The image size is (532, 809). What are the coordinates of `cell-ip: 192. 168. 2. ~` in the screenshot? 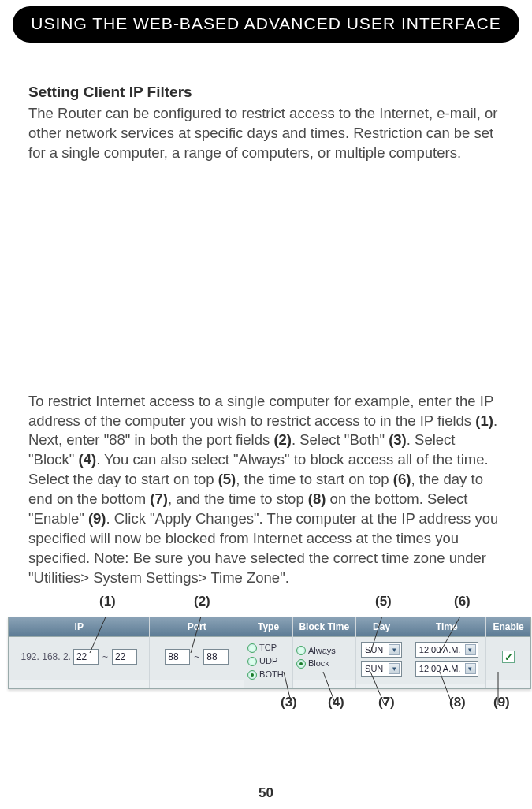 It's located at (79, 658).